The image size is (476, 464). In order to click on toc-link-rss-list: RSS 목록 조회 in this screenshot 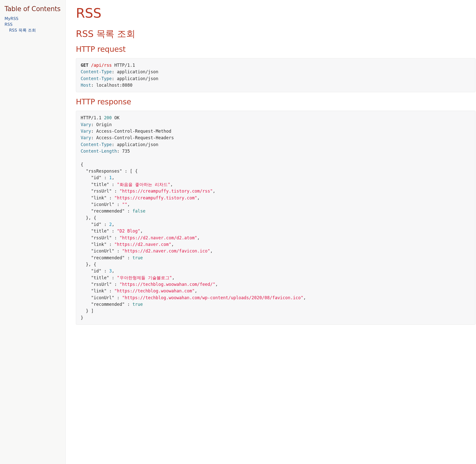, I will do `click(23, 30)`.